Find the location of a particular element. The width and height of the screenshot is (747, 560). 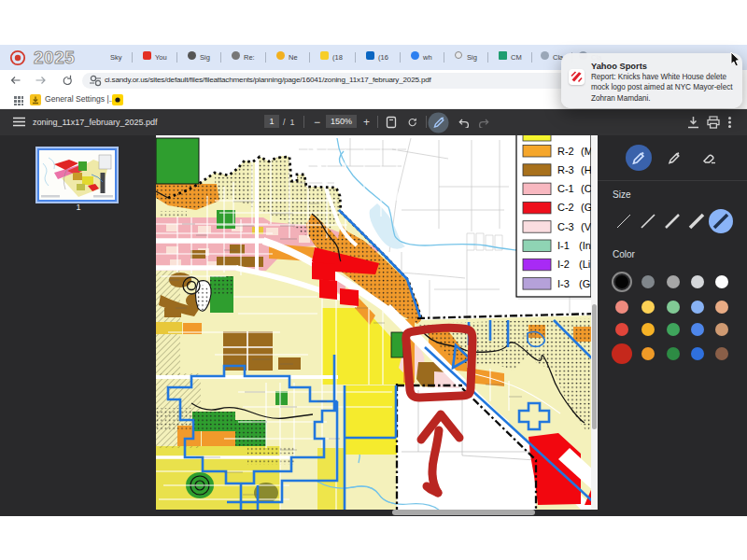

svg-text: I-2 is located at coordinates (564, 264).